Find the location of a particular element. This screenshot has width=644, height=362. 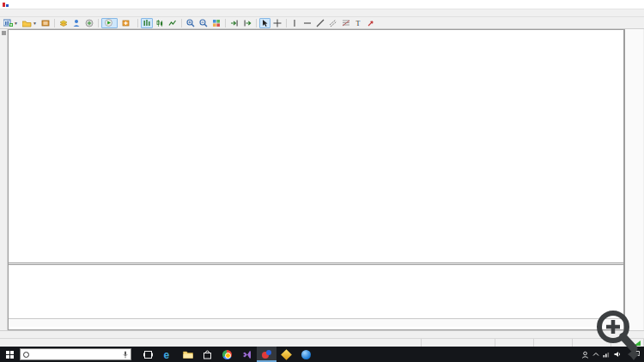

taskbar-icon-skype is located at coordinates (306, 354).